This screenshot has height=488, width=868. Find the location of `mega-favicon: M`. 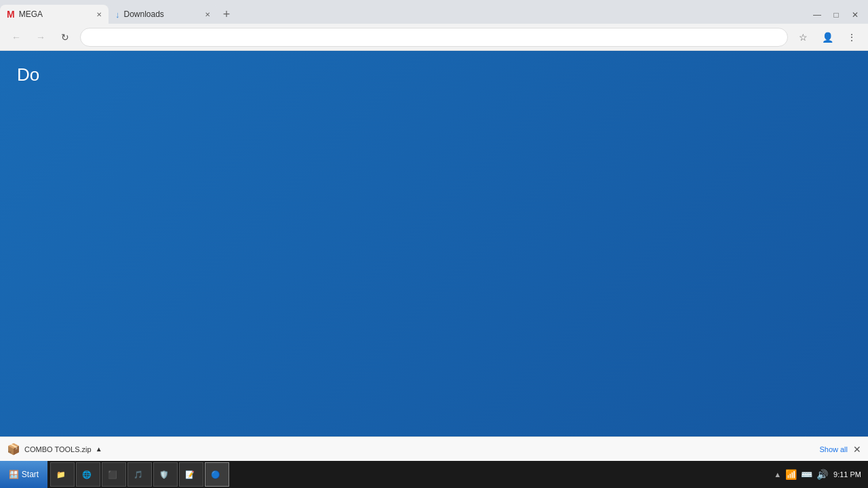

mega-favicon: M is located at coordinates (11, 14).